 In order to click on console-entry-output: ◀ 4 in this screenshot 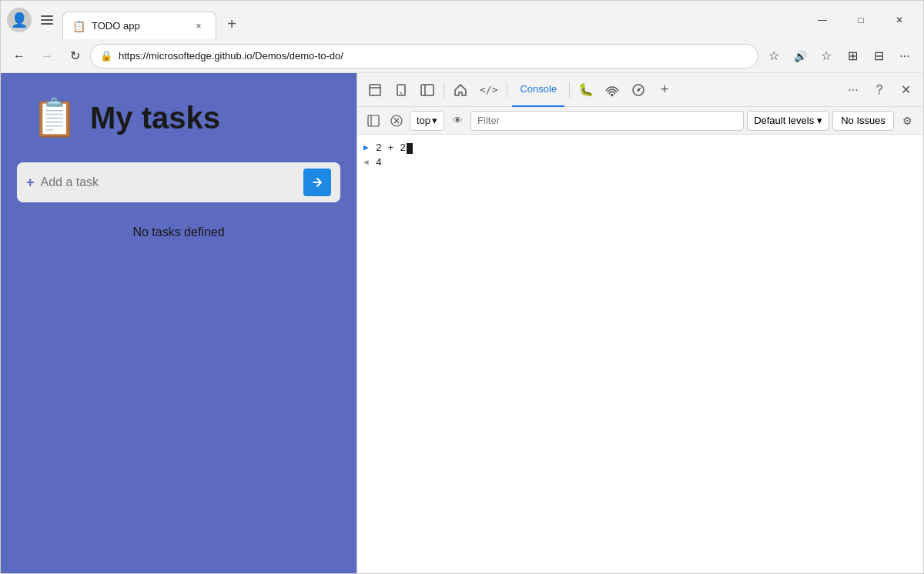, I will do `click(641, 163)`.